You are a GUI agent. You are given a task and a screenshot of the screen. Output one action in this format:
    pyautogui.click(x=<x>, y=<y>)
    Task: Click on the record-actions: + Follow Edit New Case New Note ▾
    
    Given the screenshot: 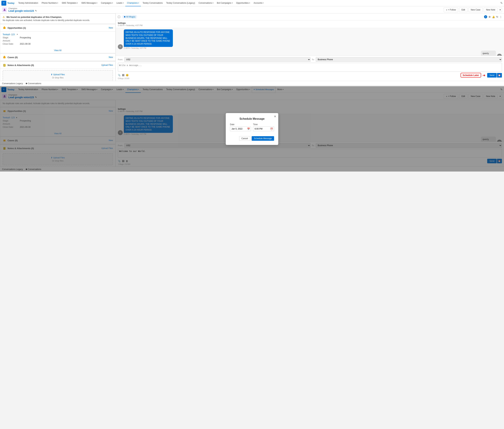 What is the action you would take?
    pyautogui.click(x=473, y=10)
    